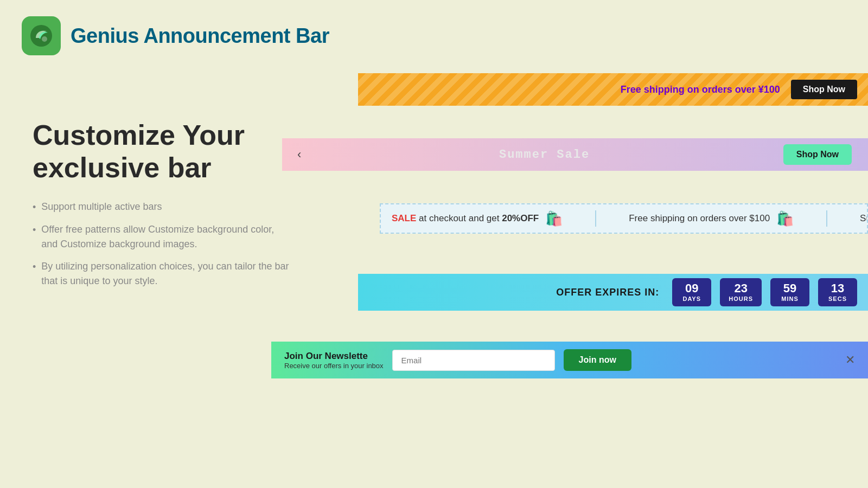  What do you see at coordinates (858, 219) in the screenshot?
I see `ticker-item-3: Summer Sale 🛍️` at bounding box center [858, 219].